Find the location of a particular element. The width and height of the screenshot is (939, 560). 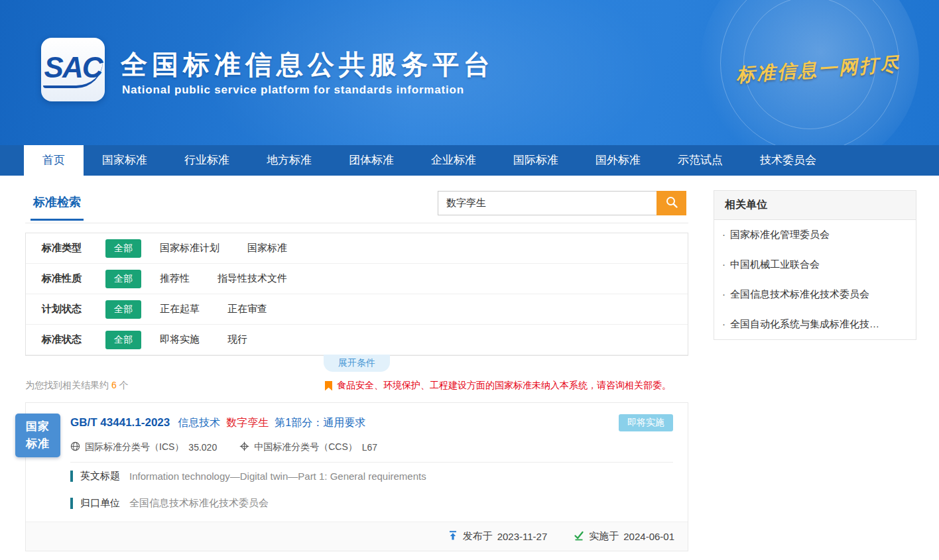

filter-row-standard-nature: 标准性质 全部 推荐性 指导性技术文件 is located at coordinates (357, 279).